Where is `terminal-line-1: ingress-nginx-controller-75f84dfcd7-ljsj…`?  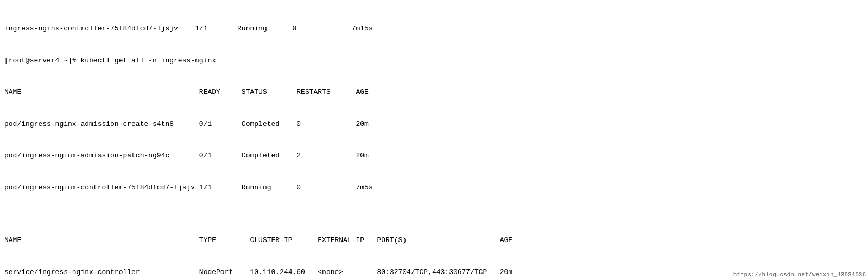
terminal-line-1: ingress-nginx-controller-75f84dfcd7-ljsj… is located at coordinates (434, 29).